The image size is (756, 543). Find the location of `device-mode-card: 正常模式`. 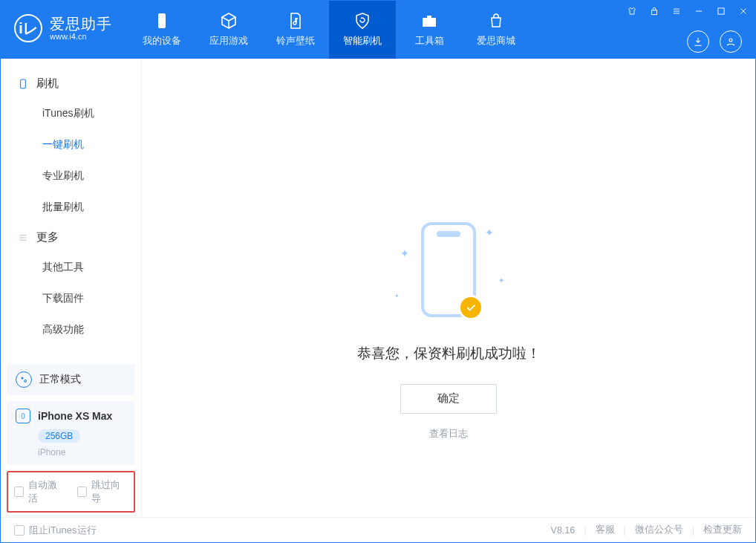

device-mode-card: 正常模式 is located at coordinates (71, 380).